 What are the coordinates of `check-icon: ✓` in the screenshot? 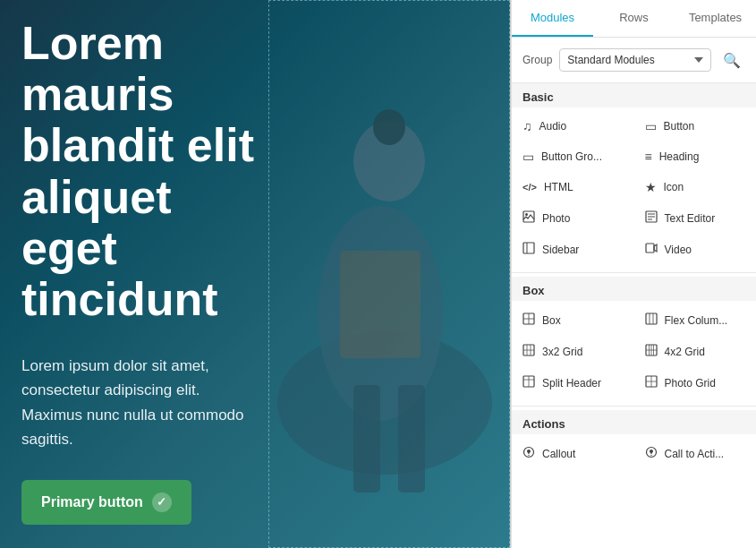 It's located at (162, 502).